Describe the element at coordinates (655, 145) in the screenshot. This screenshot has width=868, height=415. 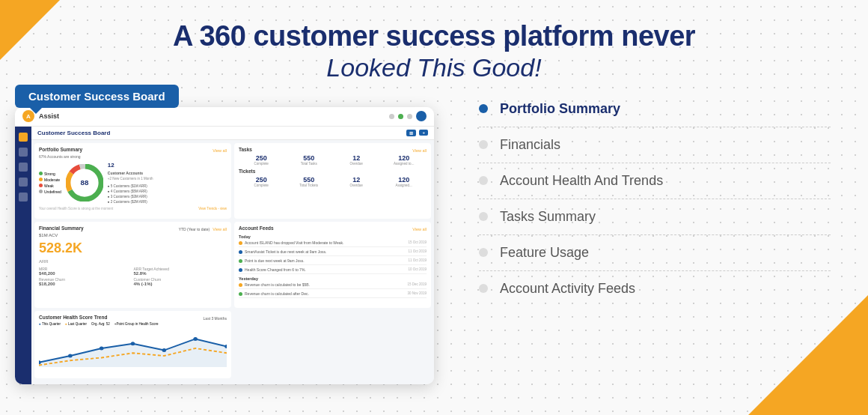
I see `feature-financials: Financials` at that location.